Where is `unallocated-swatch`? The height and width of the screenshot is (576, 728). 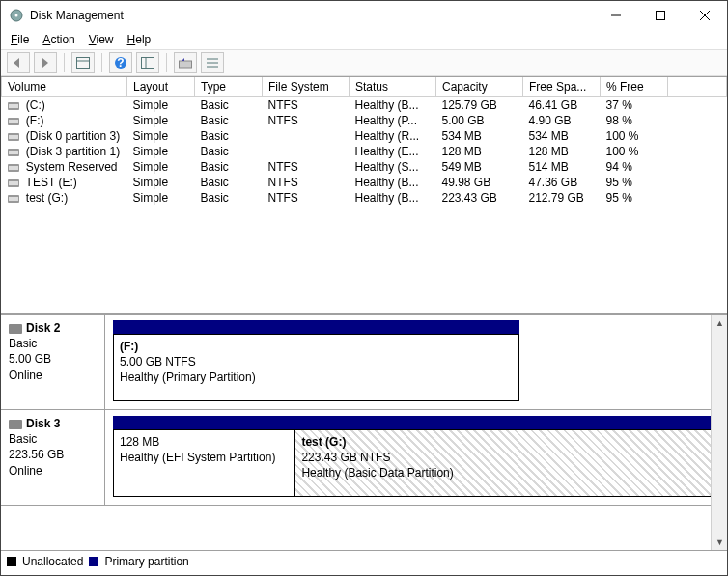
unallocated-swatch is located at coordinates (12, 562).